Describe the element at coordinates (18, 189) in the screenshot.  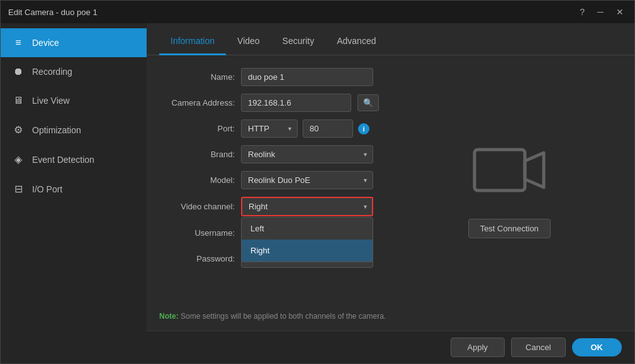
I see `io-port-icon: ⊟` at that location.